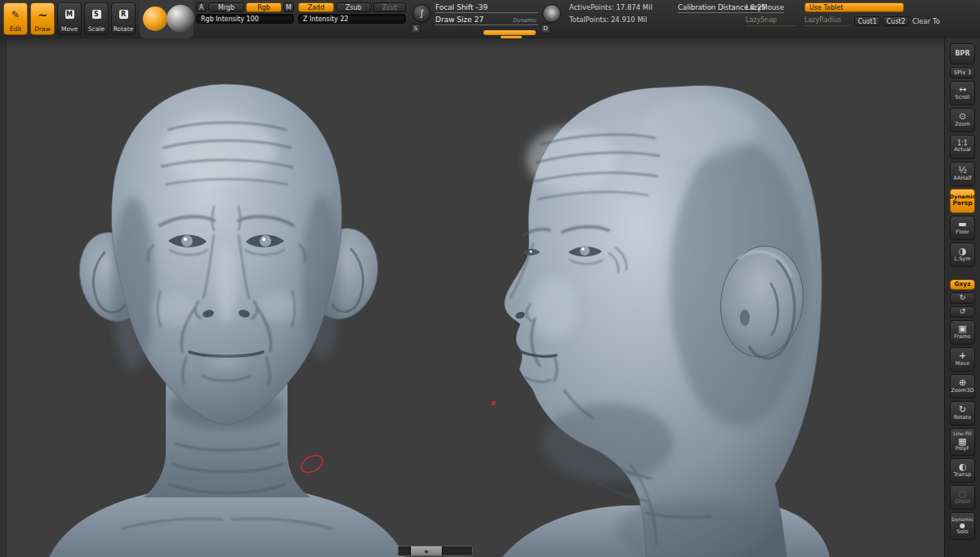 This screenshot has width=980, height=557. I want to click on brush-cursor, so click(312, 464).